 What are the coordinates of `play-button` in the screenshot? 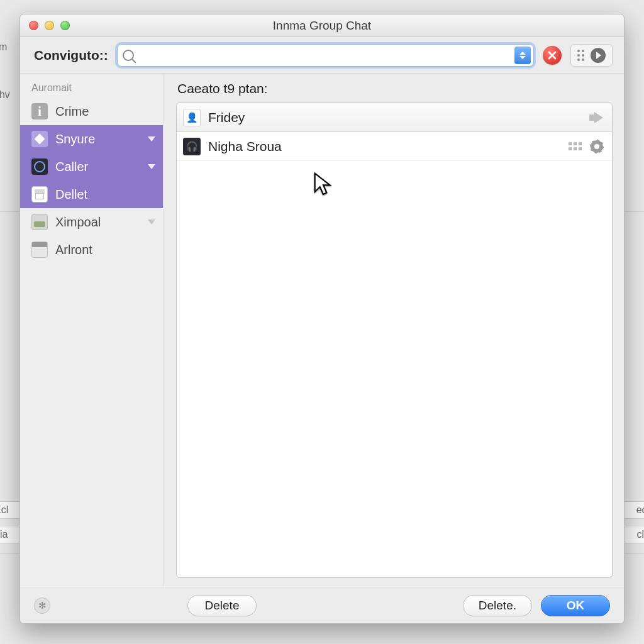 It's located at (598, 55).